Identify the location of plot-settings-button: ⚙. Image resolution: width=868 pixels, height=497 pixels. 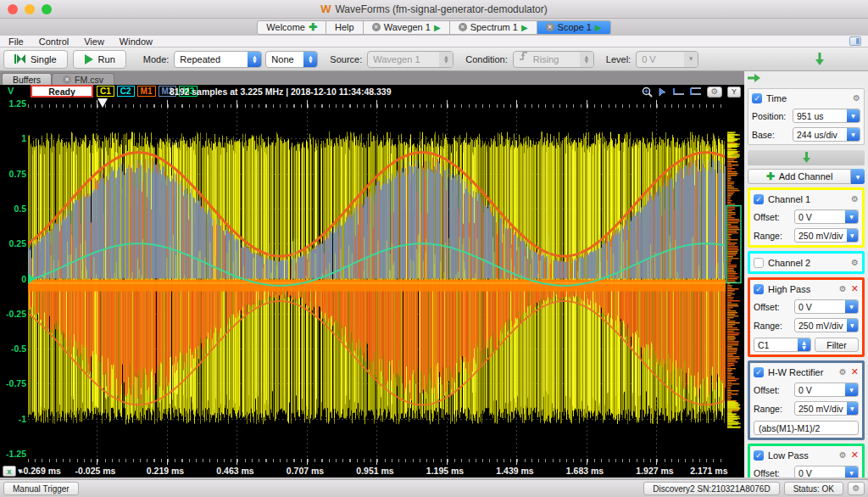
(715, 92).